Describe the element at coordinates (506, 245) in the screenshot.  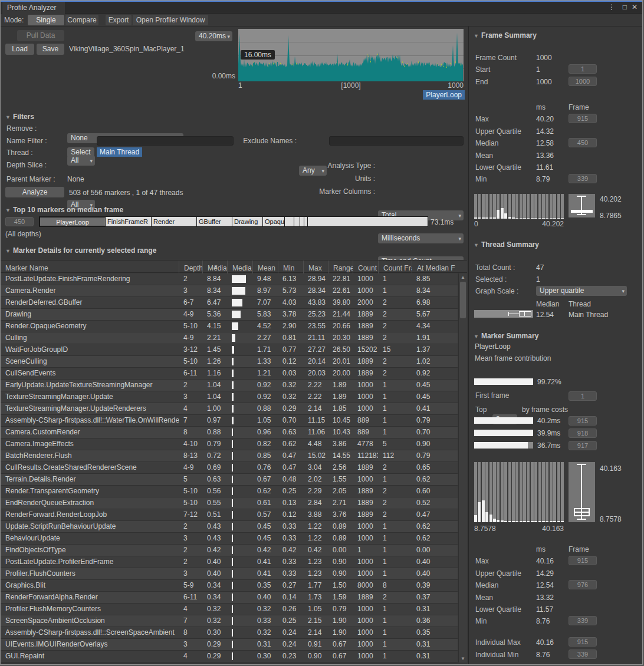
I see `thread-summary-header: ▼Thread Summary` at that location.